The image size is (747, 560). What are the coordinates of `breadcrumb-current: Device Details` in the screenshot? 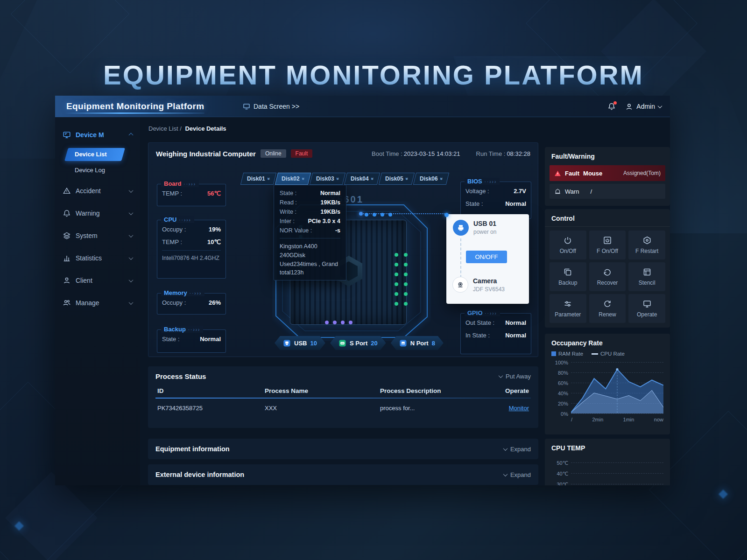 It's located at (205, 129).